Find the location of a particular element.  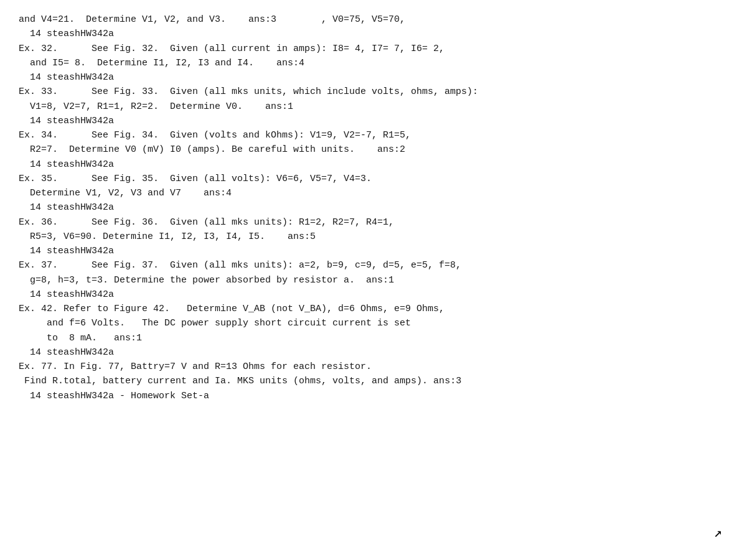

text-line: Ex. 35. See Fig. 35. Given (all volts): … is located at coordinates (374, 179).